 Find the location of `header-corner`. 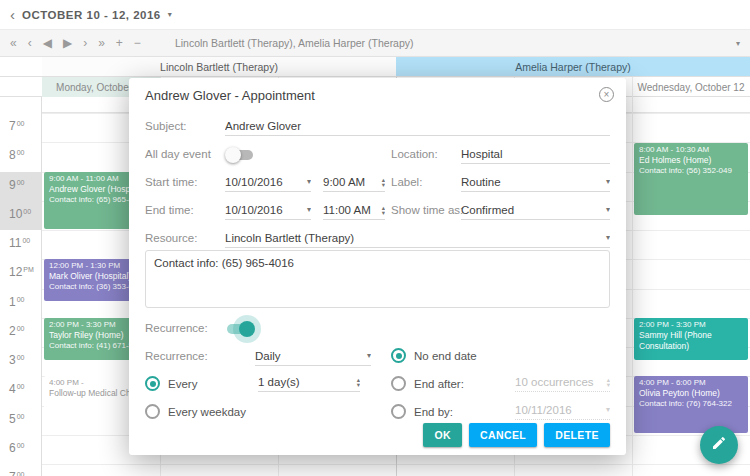

header-corner is located at coordinates (21, 67).